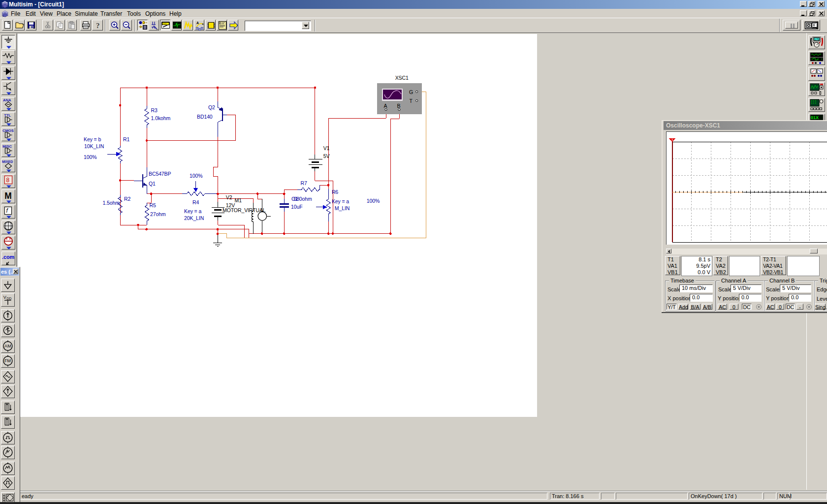  What do you see at coordinates (327, 148) in the screenshot?
I see `svg-text: V1` at bounding box center [327, 148].